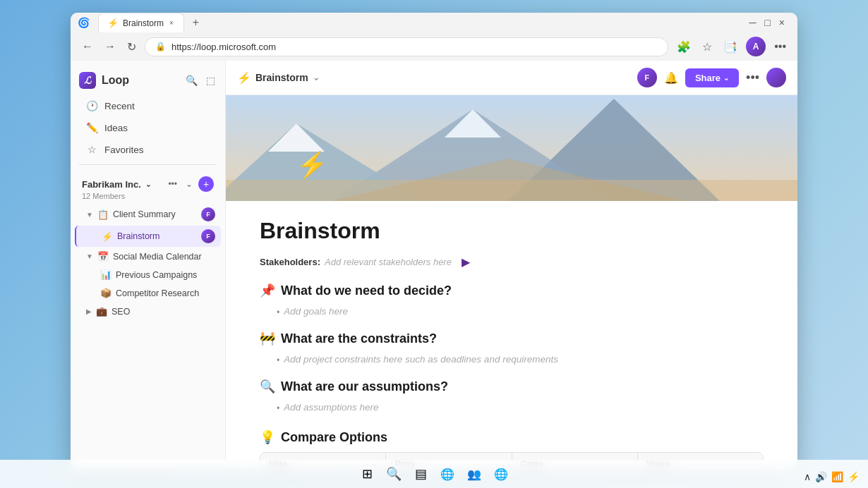 The height and width of the screenshot is (488, 868). Describe the element at coordinates (83, 23) in the screenshot. I see `window-controls: 🌀` at that location.